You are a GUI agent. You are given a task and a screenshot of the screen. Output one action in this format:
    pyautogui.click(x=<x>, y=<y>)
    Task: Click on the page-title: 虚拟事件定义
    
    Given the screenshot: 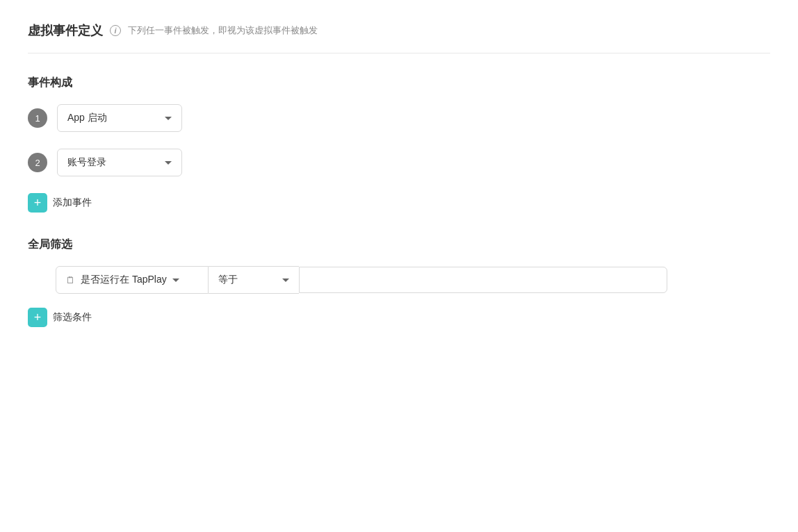 What is the action you would take?
    pyautogui.click(x=65, y=31)
    